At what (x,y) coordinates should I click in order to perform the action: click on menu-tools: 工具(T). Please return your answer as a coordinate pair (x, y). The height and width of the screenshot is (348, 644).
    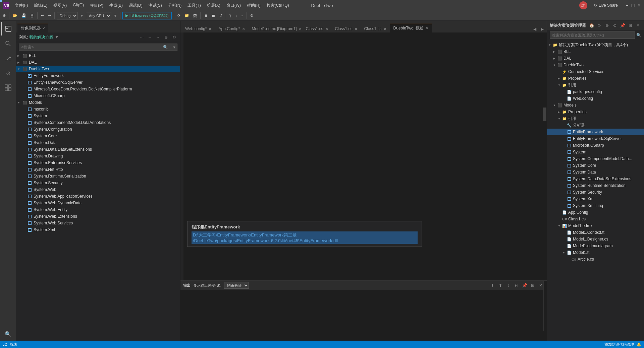
    Looking at the image, I should click on (194, 5).